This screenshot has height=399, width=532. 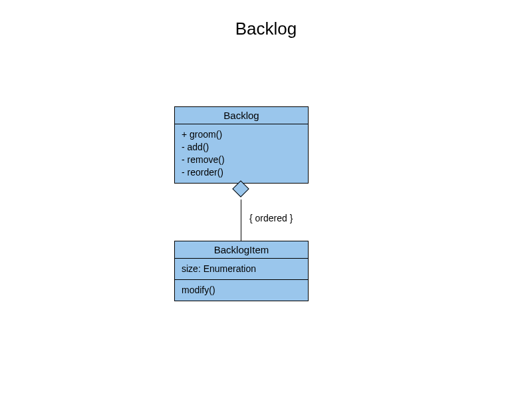 I want to click on association-constraint: { ordered }, so click(x=271, y=218).